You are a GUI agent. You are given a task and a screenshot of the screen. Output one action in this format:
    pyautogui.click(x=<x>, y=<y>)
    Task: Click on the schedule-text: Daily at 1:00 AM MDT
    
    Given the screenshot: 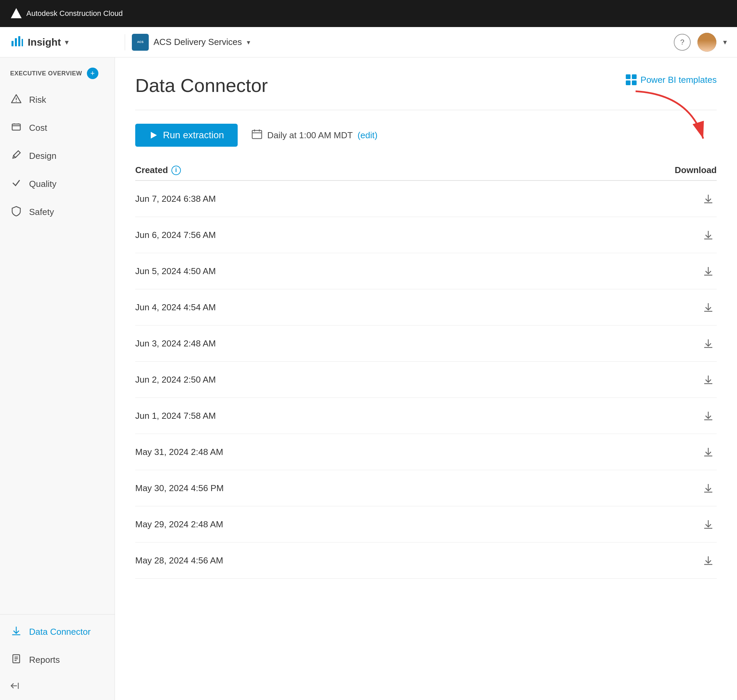 What is the action you would take?
    pyautogui.click(x=310, y=135)
    